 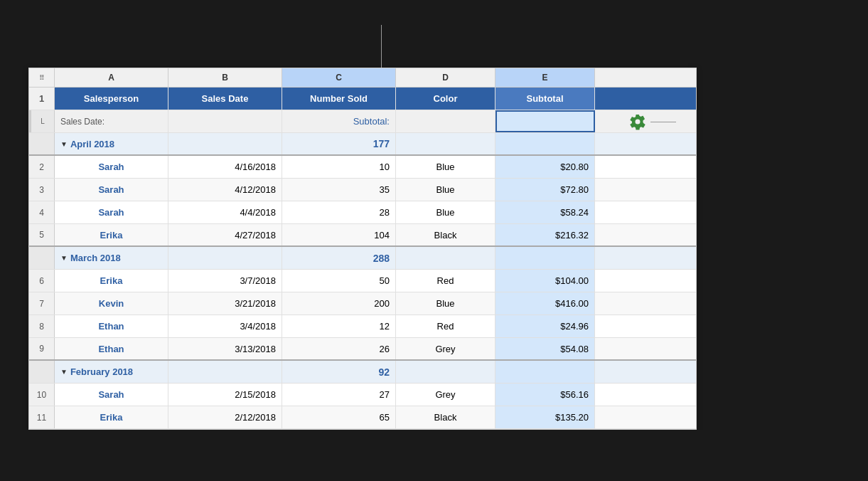 What do you see at coordinates (339, 98) in the screenshot?
I see `header-number-sold: Number Sold` at bounding box center [339, 98].